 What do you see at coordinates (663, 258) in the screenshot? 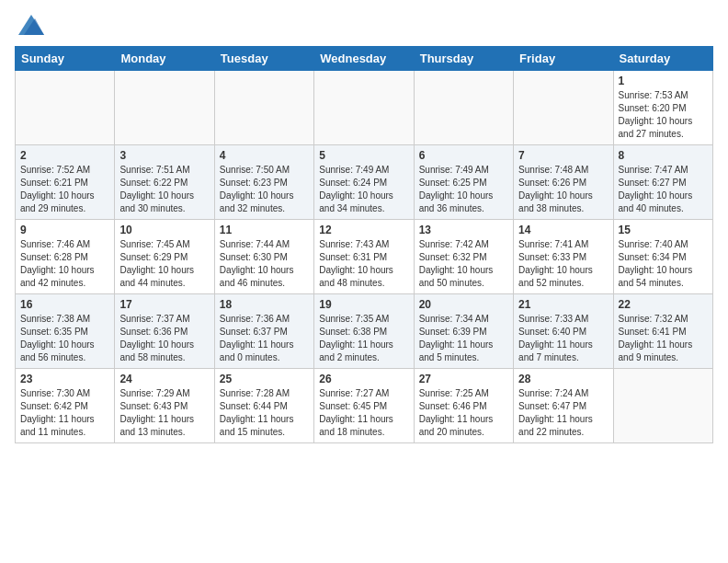
I see `calendar-cell: 15Sunrise: 7:40 AM Sunset: 6:34 PM Dayli…` at bounding box center [663, 258].